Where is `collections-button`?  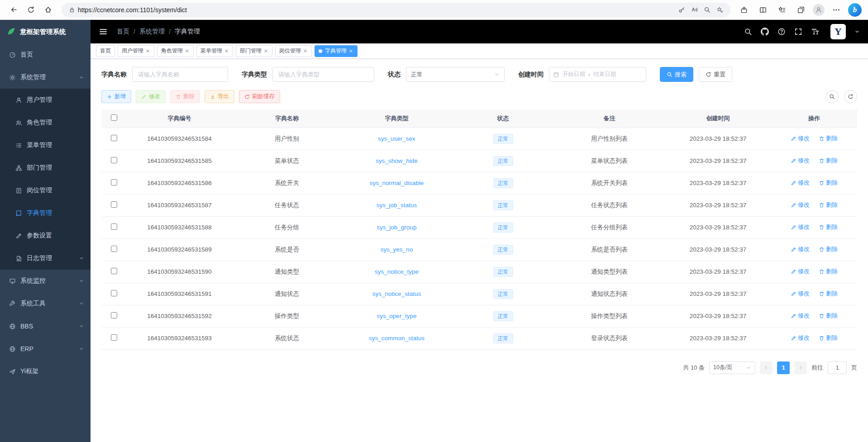 collections-button is located at coordinates (801, 10).